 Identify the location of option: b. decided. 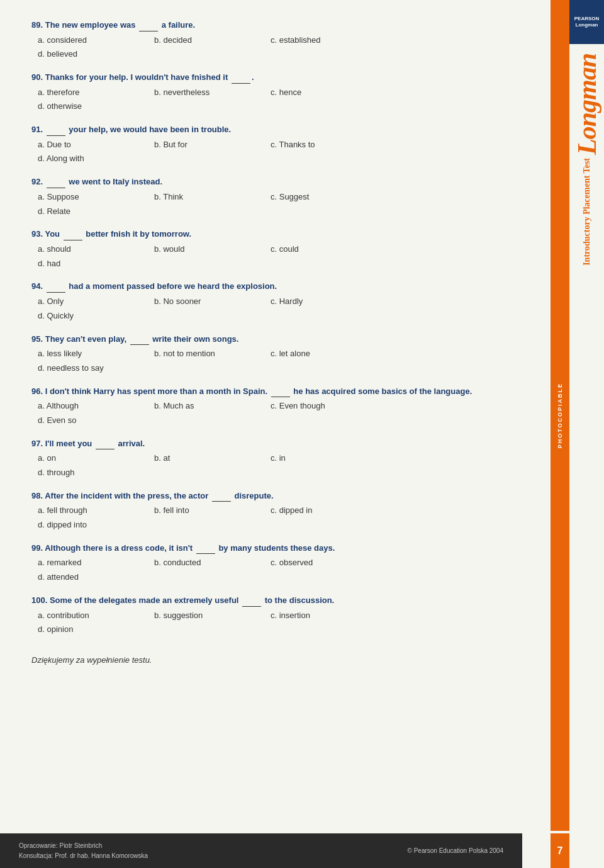
(213, 40).